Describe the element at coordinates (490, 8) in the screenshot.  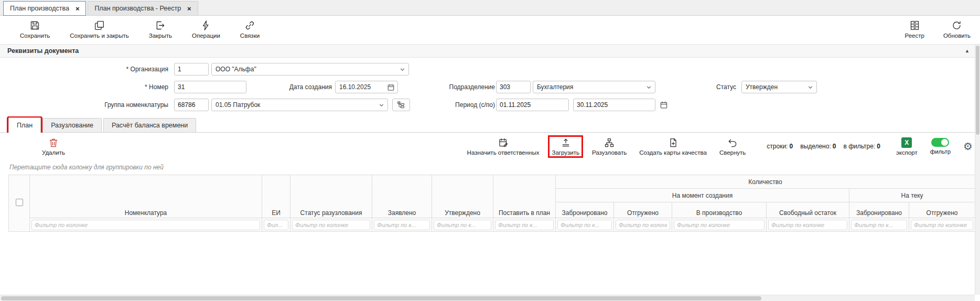
I see `window-tab-bar: План производства × План производства - …` at that location.